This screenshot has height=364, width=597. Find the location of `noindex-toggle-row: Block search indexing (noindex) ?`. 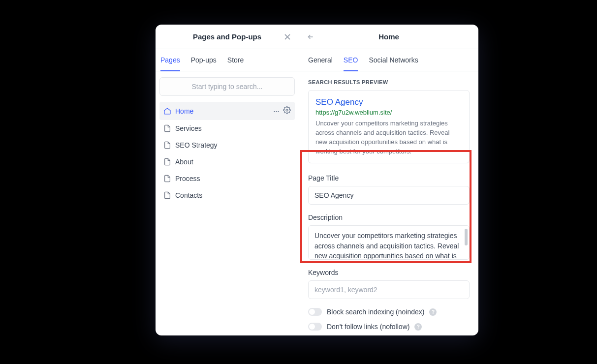

noindex-toggle-row: Block search indexing (noindex) ? is located at coordinates (389, 312).